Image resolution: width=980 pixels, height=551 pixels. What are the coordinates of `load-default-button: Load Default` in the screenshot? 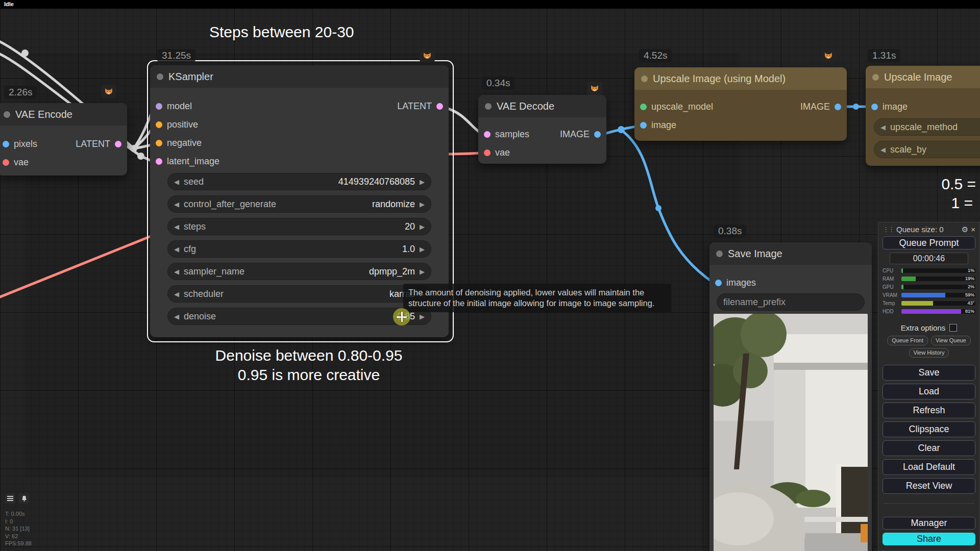 It's located at (929, 467).